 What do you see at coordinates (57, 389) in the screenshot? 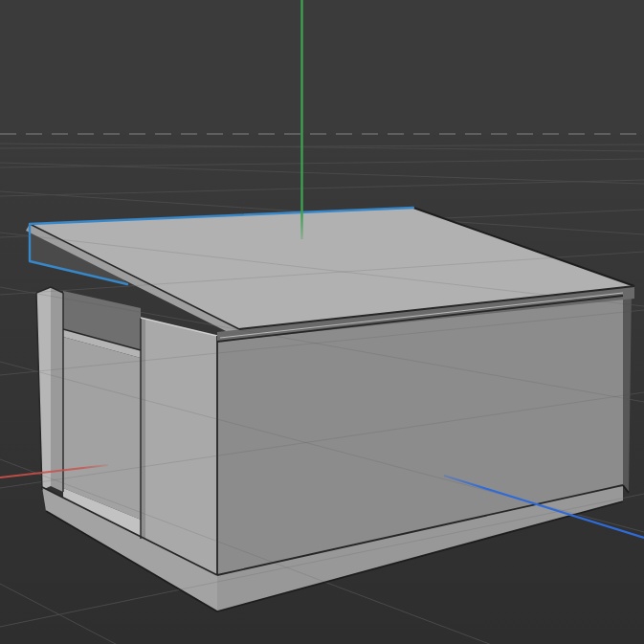
I see `left-wall-inner-face` at bounding box center [57, 389].